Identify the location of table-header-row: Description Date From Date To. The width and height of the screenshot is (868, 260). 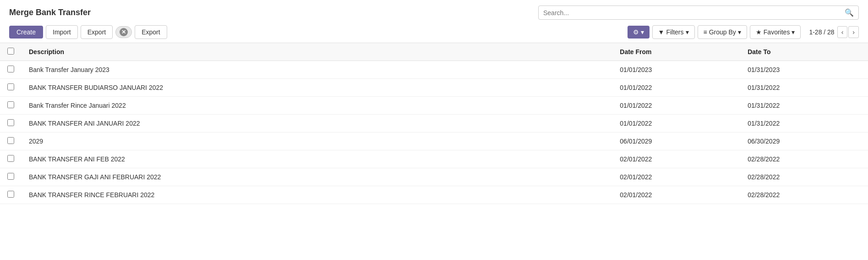
(434, 52).